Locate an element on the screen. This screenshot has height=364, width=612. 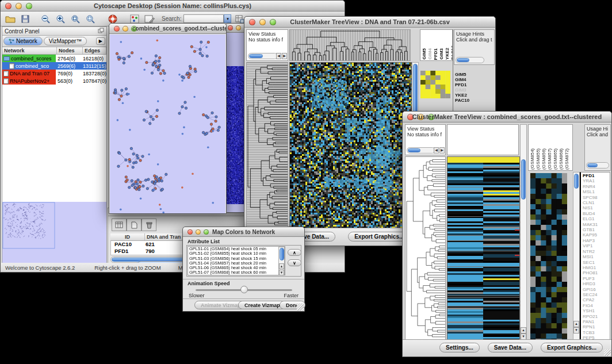
move-up-button: ∧ is located at coordinates (294, 252).